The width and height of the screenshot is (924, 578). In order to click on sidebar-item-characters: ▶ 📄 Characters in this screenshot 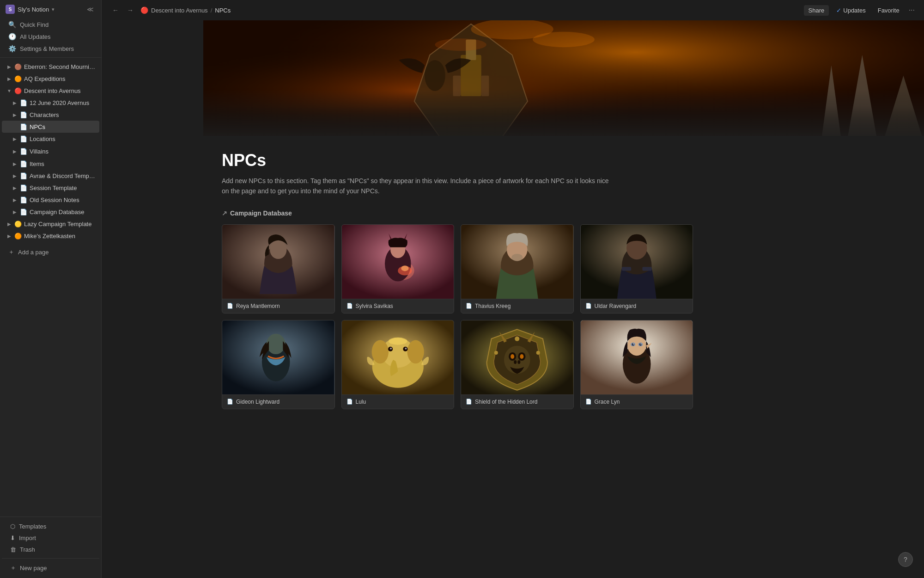, I will do `click(51, 115)`.